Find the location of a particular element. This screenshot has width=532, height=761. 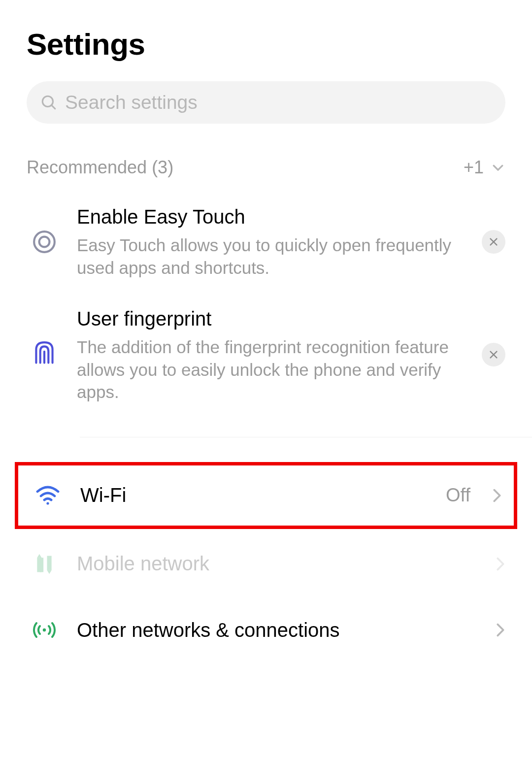

menu-item-label: Mobile network is located at coordinates (279, 563).